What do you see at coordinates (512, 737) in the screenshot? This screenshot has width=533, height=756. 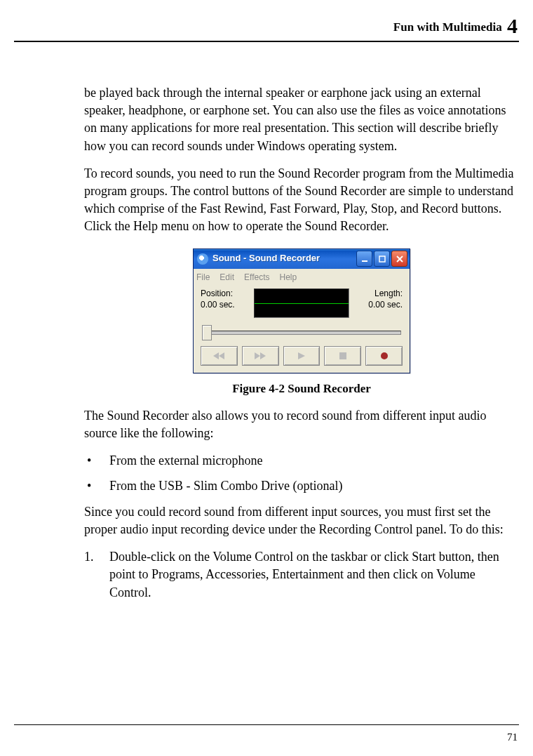 I see `page-number: 71` at bounding box center [512, 737].